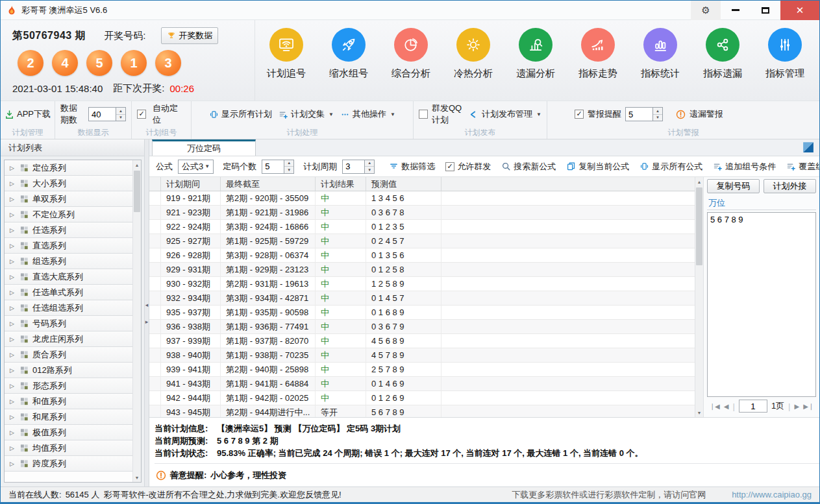 The width and height of the screenshot is (820, 504). What do you see at coordinates (598, 54) in the screenshot?
I see `nav-trend-button: 指标走势` at bounding box center [598, 54].